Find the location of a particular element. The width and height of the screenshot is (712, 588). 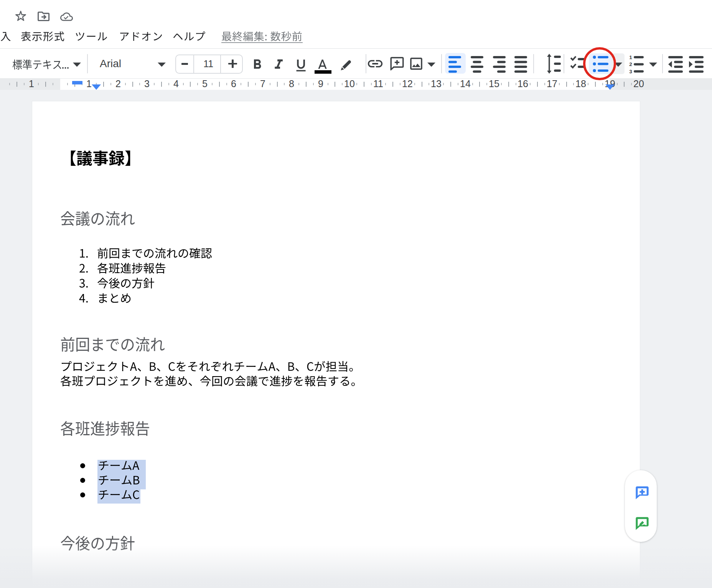

svg-text: 20 is located at coordinates (639, 84).